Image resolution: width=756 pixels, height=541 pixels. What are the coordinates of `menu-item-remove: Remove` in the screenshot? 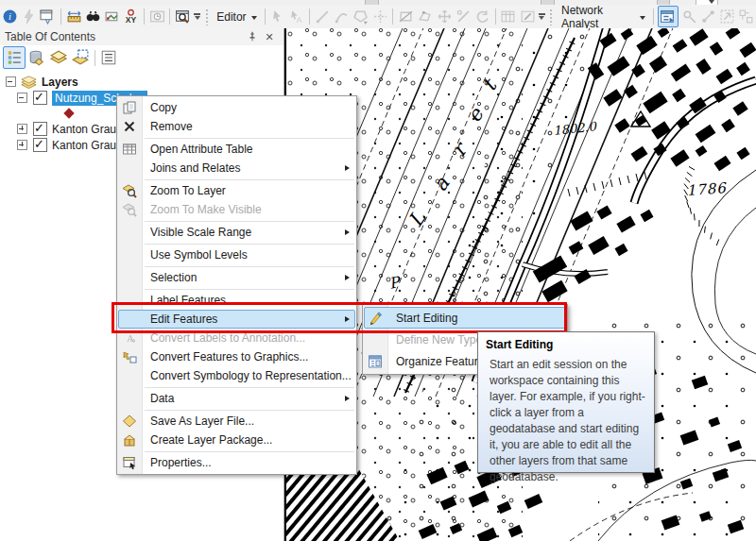 It's located at (236, 127).